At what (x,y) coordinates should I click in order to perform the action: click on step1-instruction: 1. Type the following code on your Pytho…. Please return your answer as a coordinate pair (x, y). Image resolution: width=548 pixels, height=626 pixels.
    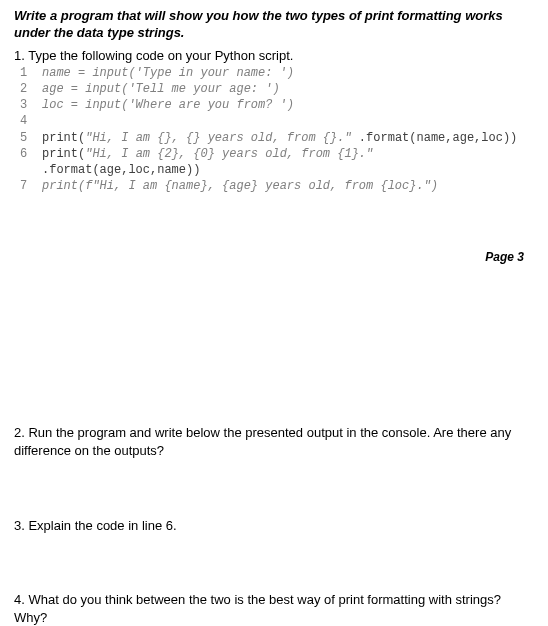
    Looking at the image, I should click on (274, 56).